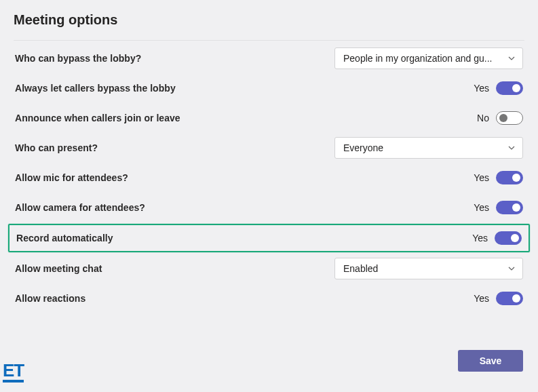 This screenshot has width=538, height=392. Describe the element at coordinates (429, 148) in the screenshot. I see `select-present: Everyone` at that location.